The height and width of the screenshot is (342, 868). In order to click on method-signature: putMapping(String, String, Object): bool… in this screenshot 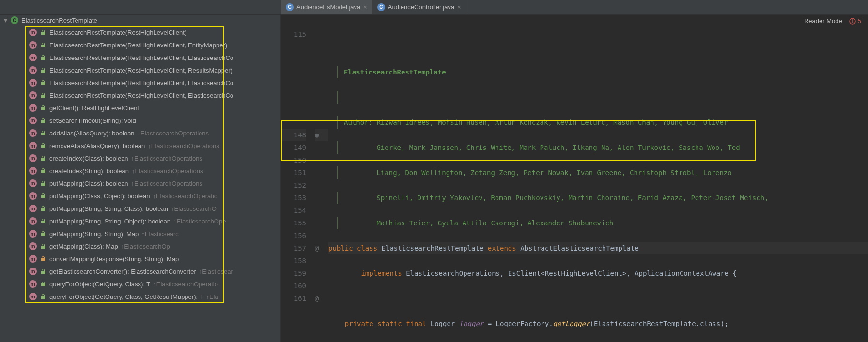, I will do `click(110, 222)`.